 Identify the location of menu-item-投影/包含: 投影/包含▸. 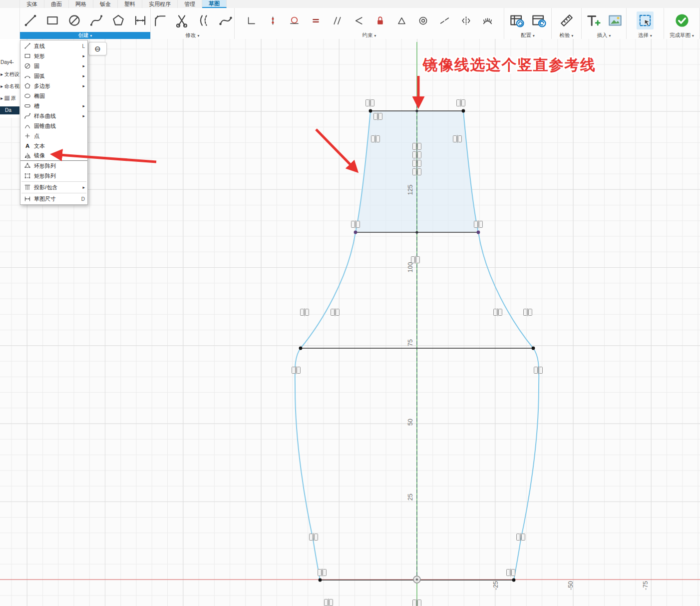
(54, 187).